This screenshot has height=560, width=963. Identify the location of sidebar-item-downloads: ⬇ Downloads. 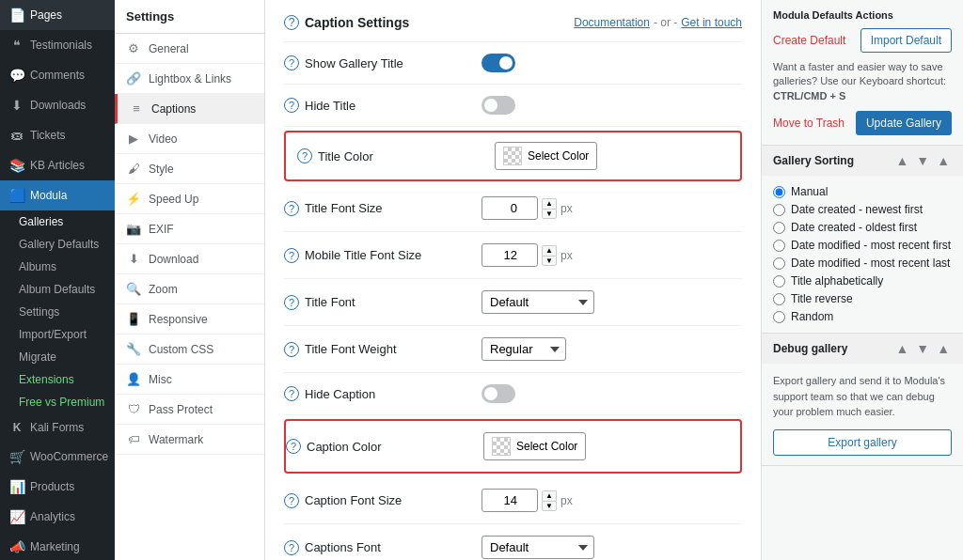
(57, 105).